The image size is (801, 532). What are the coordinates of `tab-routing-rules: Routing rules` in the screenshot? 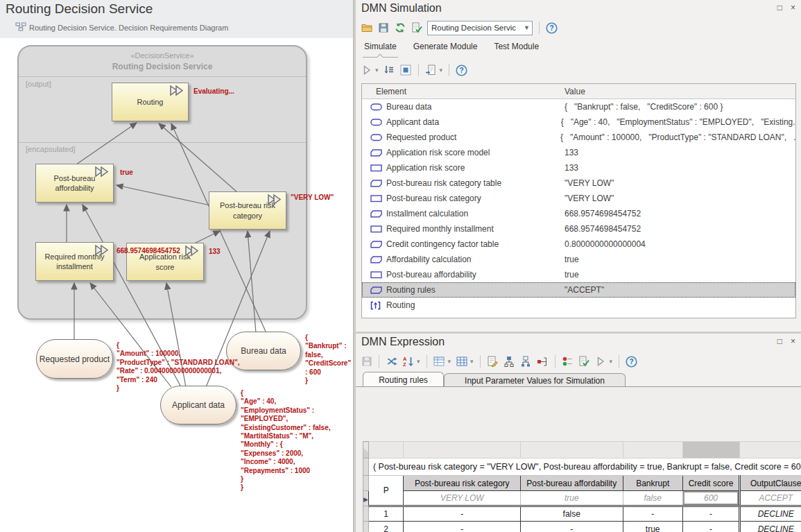 It's located at (404, 380).